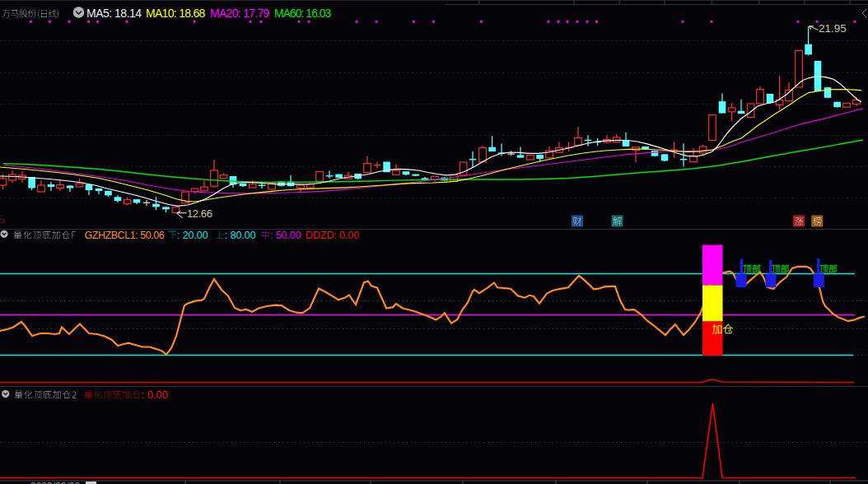 This screenshot has height=484, width=868. Describe the element at coordinates (114, 13) in the screenshot. I see `svg-text: MA5: 18.14` at that location.